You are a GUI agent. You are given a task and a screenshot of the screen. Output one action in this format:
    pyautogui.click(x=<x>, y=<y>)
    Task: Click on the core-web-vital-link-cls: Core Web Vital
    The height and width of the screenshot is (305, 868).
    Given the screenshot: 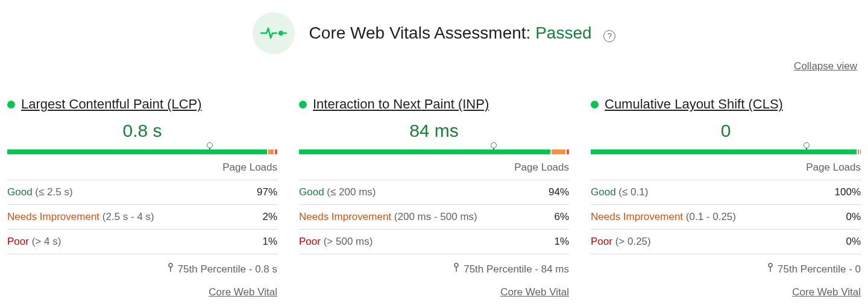 What is the action you would take?
    pyautogui.click(x=826, y=292)
    